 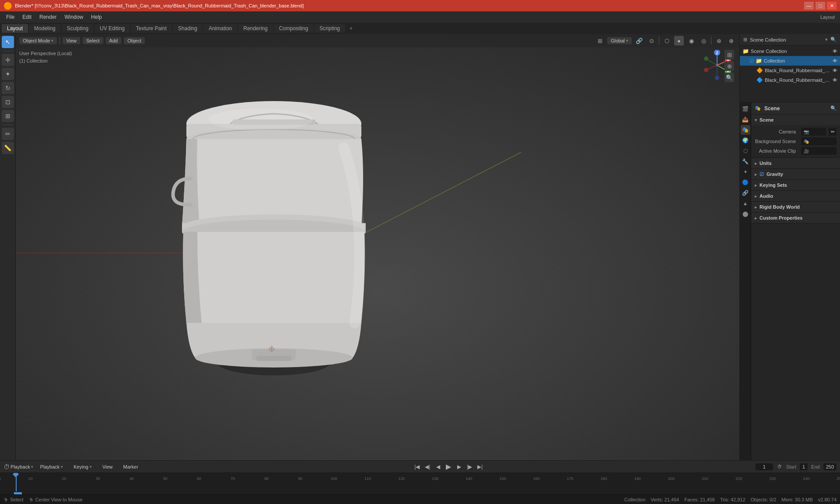 I want to click on grid-icon: ⊞, so click(x=729, y=55).